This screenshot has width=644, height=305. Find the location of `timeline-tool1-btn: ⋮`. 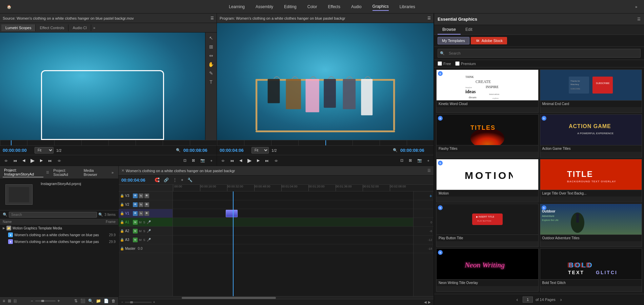

timeline-tool1-btn: ⋮ is located at coordinates (175, 180).